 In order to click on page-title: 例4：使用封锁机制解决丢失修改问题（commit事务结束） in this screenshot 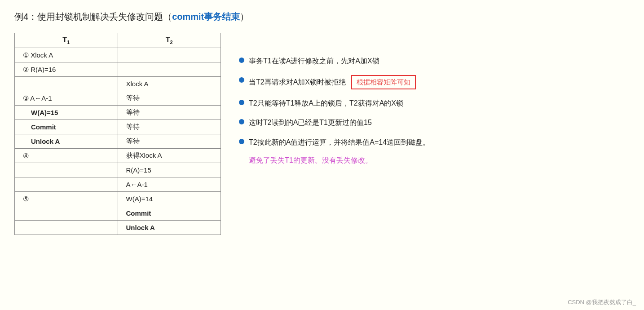, I will do `click(322, 17)`.